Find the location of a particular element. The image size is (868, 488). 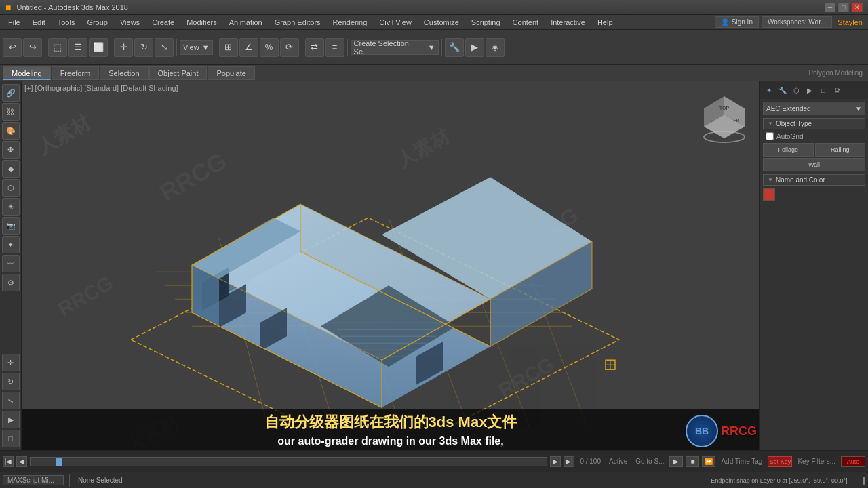

lt-material-button: □ is located at coordinates (11, 439).